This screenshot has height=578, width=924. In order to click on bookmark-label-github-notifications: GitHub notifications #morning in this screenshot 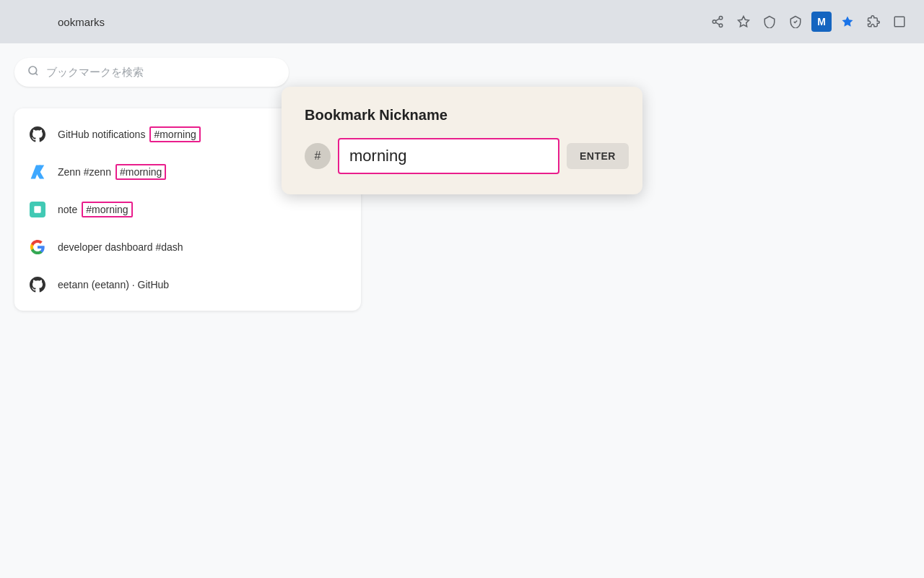, I will do `click(129, 134)`.